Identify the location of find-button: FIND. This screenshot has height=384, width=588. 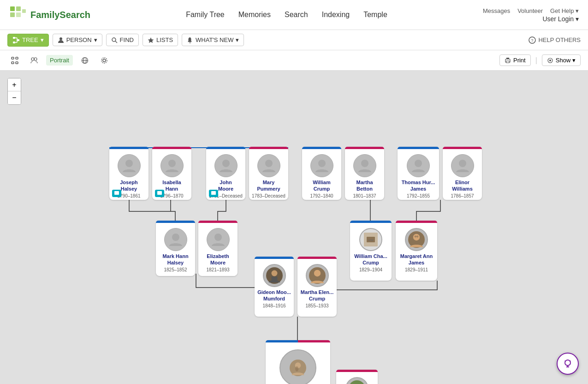
(123, 40).